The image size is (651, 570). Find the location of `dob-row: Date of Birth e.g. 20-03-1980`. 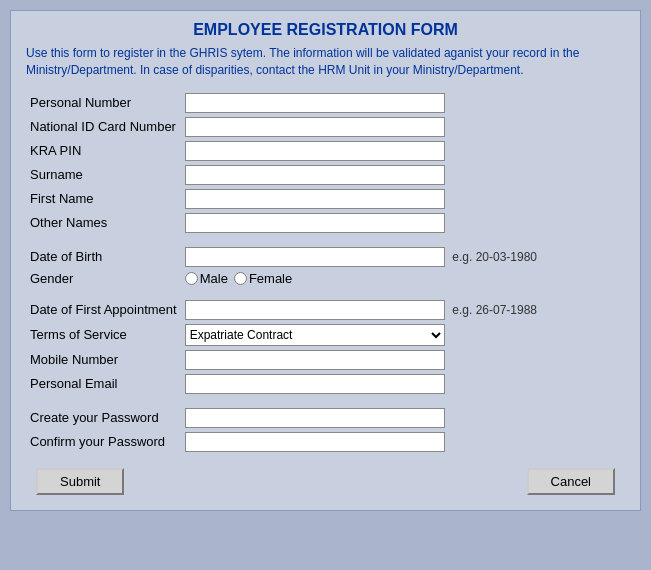

dob-row: Date of Birth e.g. 20-03-1980 is located at coordinates (326, 257).